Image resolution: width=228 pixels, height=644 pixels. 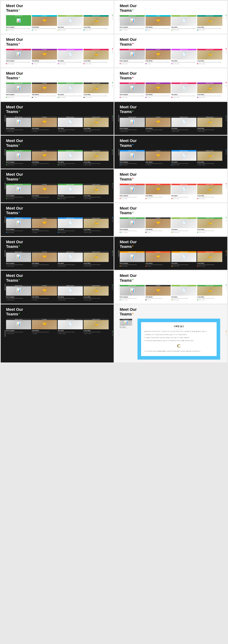 I want to click on members-row-1: 100,511 Content 📊 Evan Copland Consectet…, so click(x=58, y=23).